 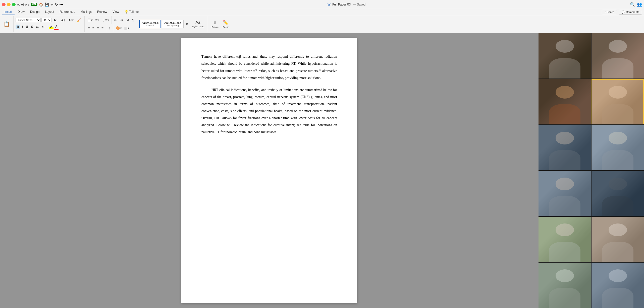 What do you see at coordinates (605, 12) in the screenshot?
I see `share-icon: ↑` at bounding box center [605, 12].